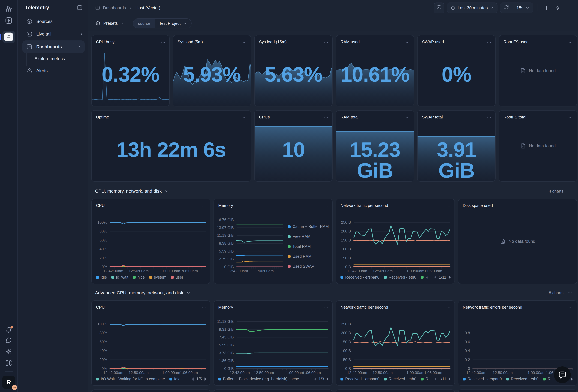 The width and height of the screenshot is (578, 392). What do you see at coordinates (9, 351) in the screenshot?
I see `theme-sun-icon` at bounding box center [9, 351].